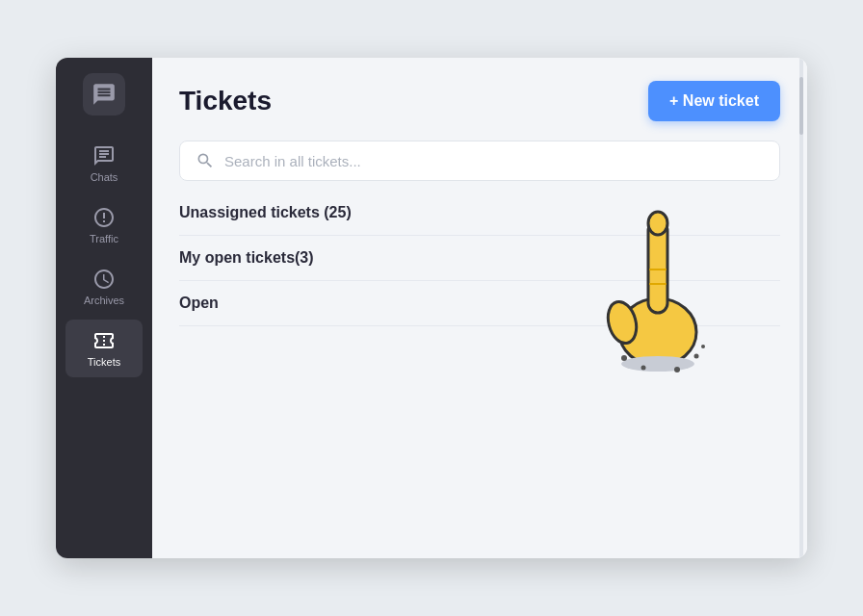 The width and height of the screenshot is (863, 616). Describe the element at coordinates (247, 258) in the screenshot. I see `my-open-tickets-label: My open tickets(3)` at that location.